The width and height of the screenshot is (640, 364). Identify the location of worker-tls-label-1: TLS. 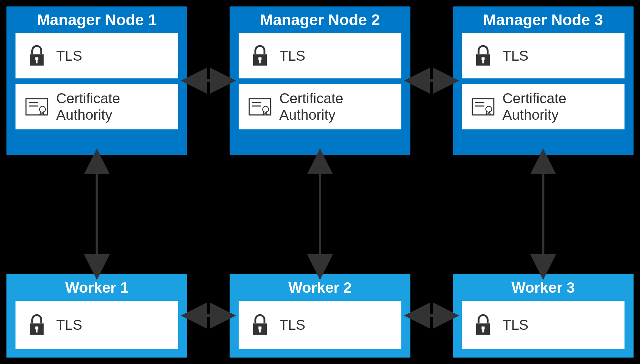
(69, 325).